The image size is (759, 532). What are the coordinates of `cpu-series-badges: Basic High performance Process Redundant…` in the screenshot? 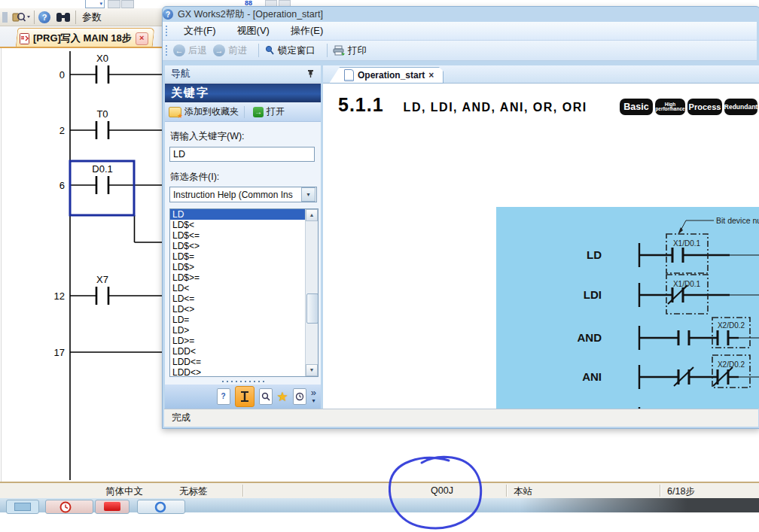 It's located at (690, 108).